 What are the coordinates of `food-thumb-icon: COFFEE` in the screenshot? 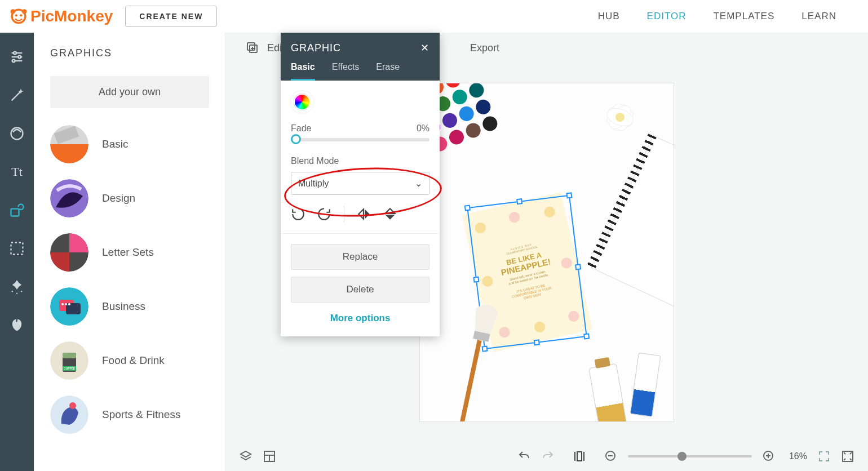 It's located at (69, 361).